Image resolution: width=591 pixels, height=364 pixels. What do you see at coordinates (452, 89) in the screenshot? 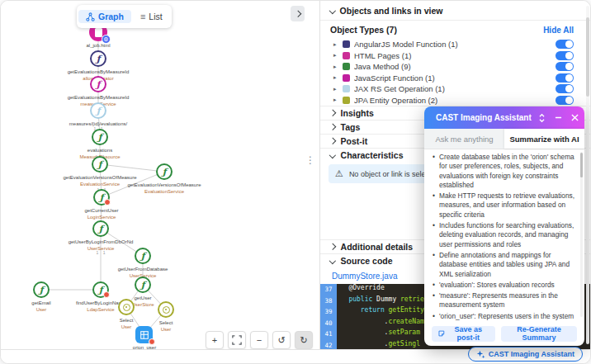
I see `object-type-label: JAX RS Get Operation (1)` at bounding box center [452, 89].